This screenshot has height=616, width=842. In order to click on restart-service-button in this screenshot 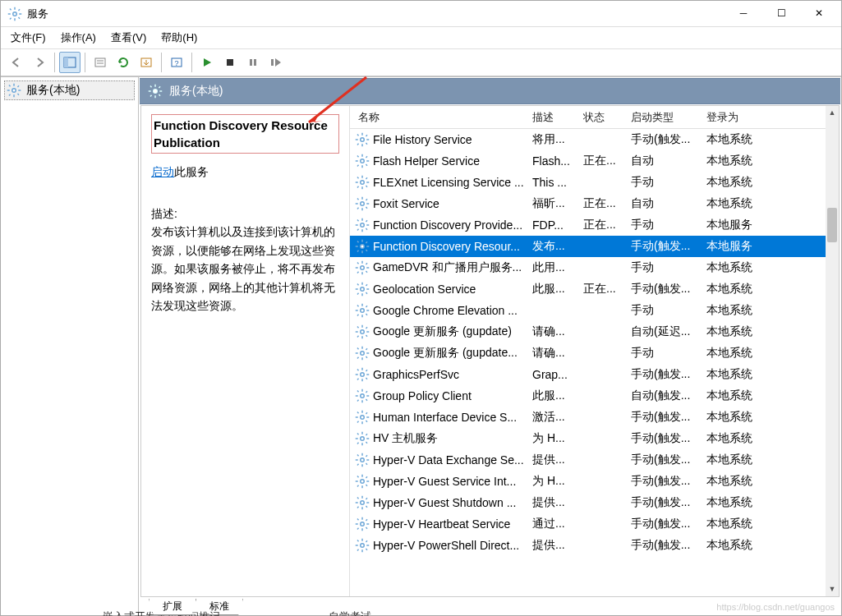, I will do `click(276, 62)`.